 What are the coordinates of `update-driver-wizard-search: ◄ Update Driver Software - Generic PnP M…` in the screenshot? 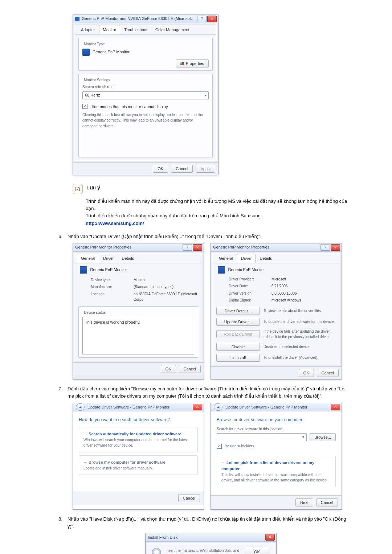 It's located at (138, 456).